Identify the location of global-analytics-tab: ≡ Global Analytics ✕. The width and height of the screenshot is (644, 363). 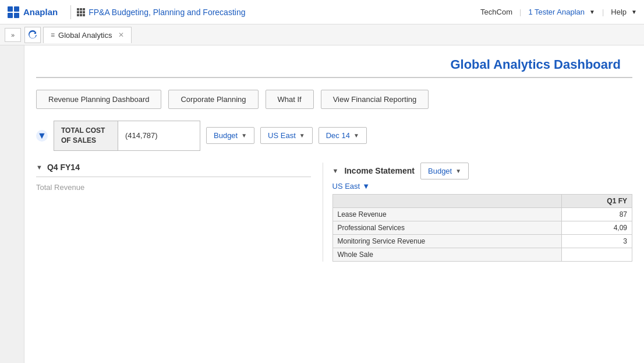
(87, 35).